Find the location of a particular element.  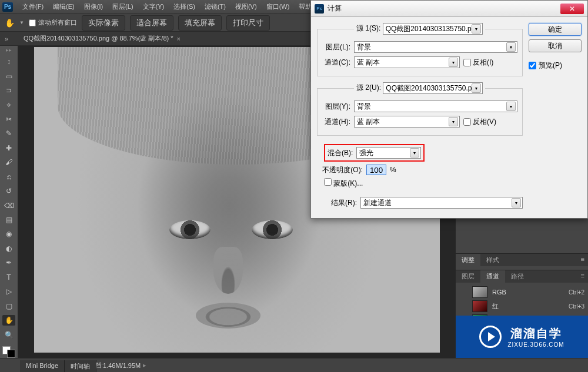

zoom-tool: 🔍 is located at coordinates (9, 334).